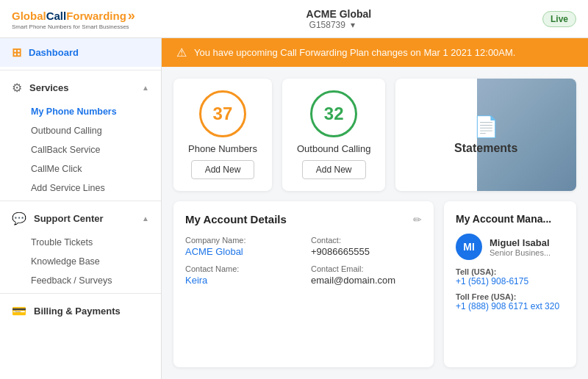  I want to click on account-details-header: My Account Details ✏, so click(304, 219).